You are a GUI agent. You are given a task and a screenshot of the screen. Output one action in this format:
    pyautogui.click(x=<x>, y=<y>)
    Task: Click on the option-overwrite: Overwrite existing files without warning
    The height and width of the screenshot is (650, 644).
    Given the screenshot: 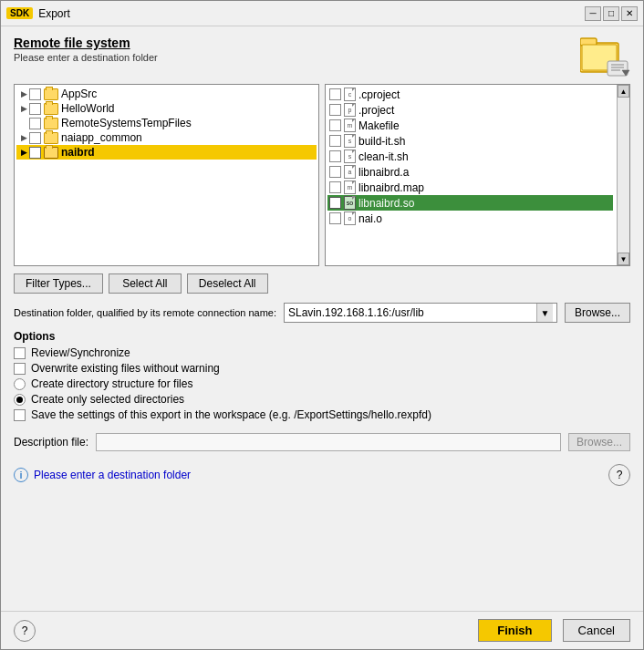 What is the action you would take?
    pyautogui.click(x=322, y=368)
    